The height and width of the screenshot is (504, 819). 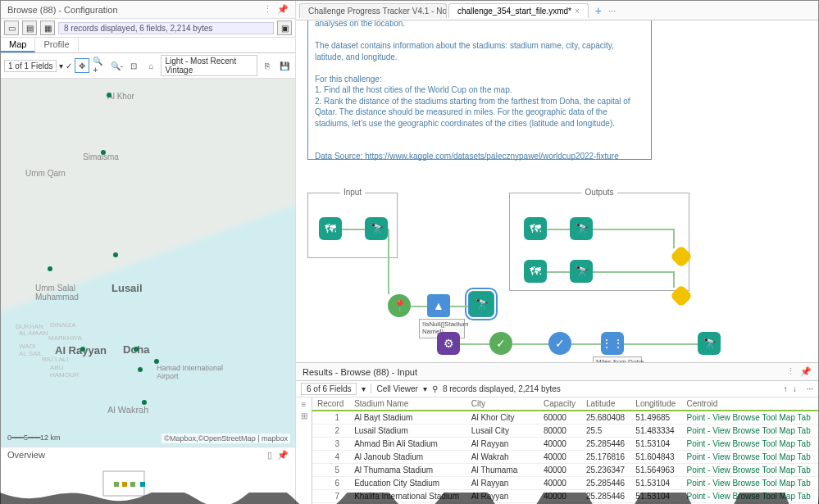 What do you see at coordinates (121, 97) in the screenshot?
I see `map-label-alkhor: Al Khor` at bounding box center [121, 97].